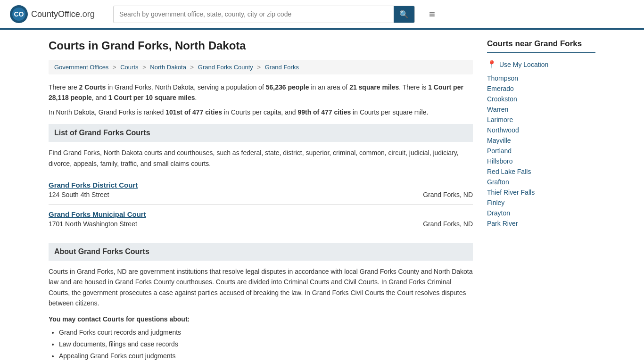 The height and width of the screenshot is (362, 644). What do you see at coordinates (541, 203) in the screenshot?
I see `sidebar-item-finley: Finley` at bounding box center [541, 203].